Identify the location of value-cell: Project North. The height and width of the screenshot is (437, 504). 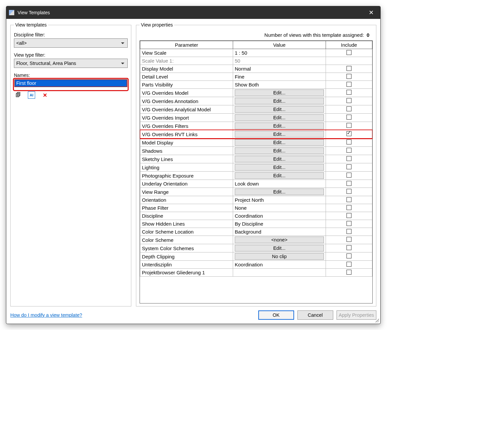
(280, 200).